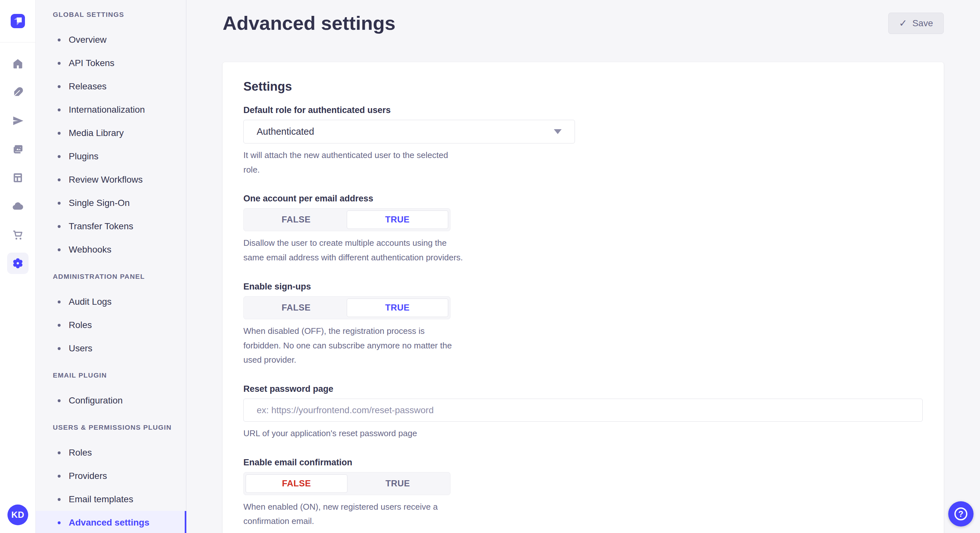 The height and width of the screenshot is (533, 980). I want to click on sidebar-item-configuration: Configuration, so click(111, 401).